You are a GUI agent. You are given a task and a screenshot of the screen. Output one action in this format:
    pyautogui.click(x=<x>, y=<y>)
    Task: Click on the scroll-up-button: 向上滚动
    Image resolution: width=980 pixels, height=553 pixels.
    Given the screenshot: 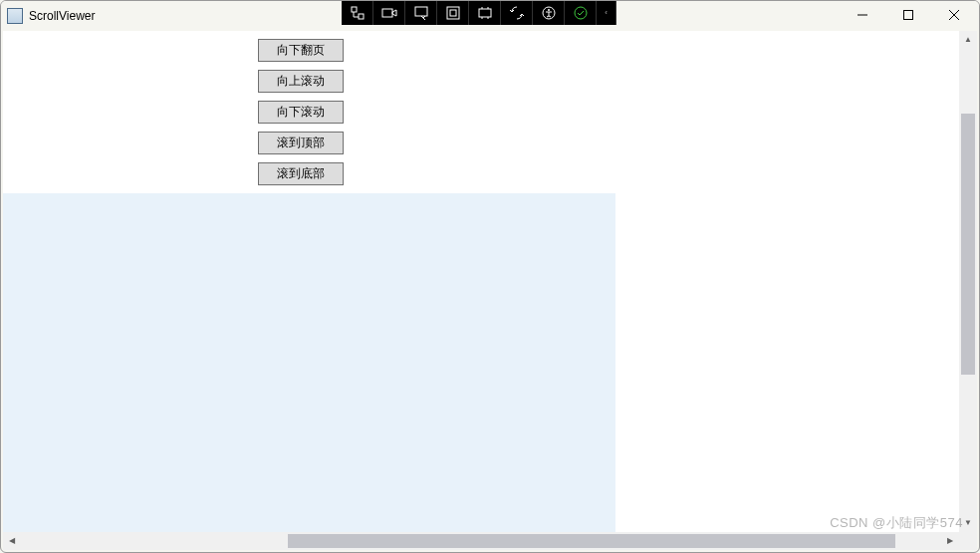 What is the action you would take?
    pyautogui.click(x=301, y=82)
    